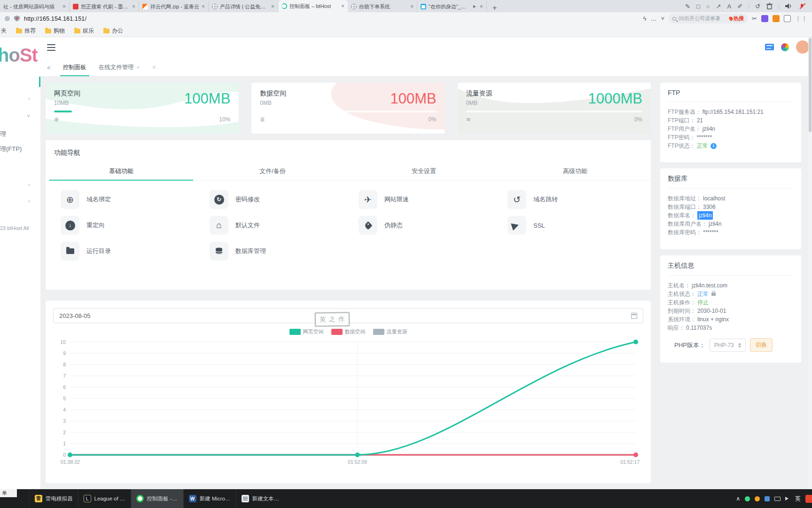 This screenshot has height=508, width=812. Describe the element at coordinates (243, 7) in the screenshot. I see `browser-tab: 产品详情 | 公益免费主机互联 ×` at that location.